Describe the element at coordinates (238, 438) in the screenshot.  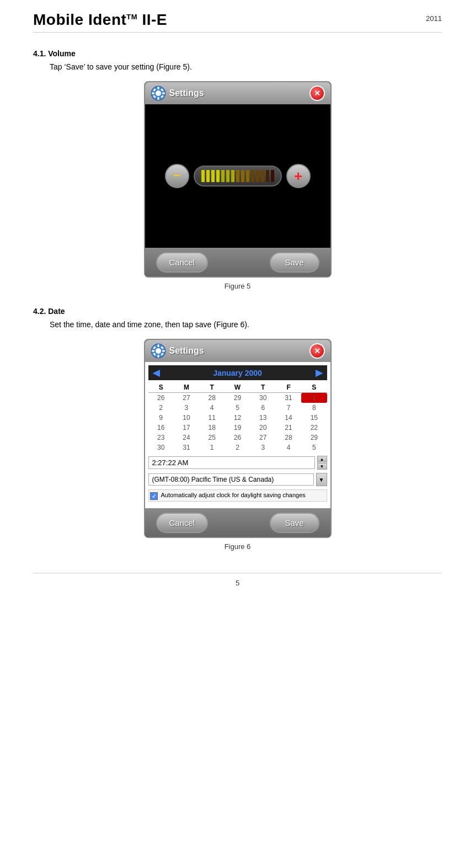
I see `calendar-week-row: 23242526272829` at that location.